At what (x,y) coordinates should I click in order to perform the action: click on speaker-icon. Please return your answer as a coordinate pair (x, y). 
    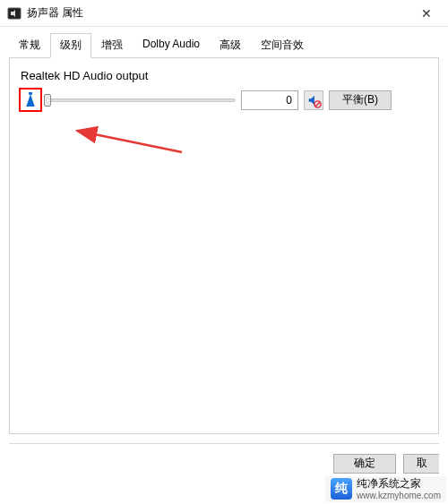
    Looking at the image, I should click on (30, 100).